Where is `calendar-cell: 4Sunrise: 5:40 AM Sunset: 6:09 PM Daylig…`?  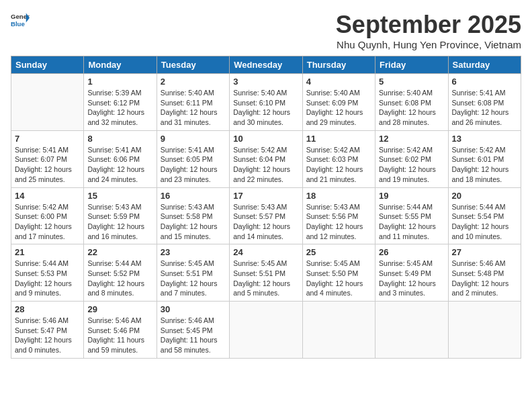 calendar-cell: 4Sunrise: 5:40 AM Sunset: 6:09 PM Daylig… is located at coordinates (339, 102).